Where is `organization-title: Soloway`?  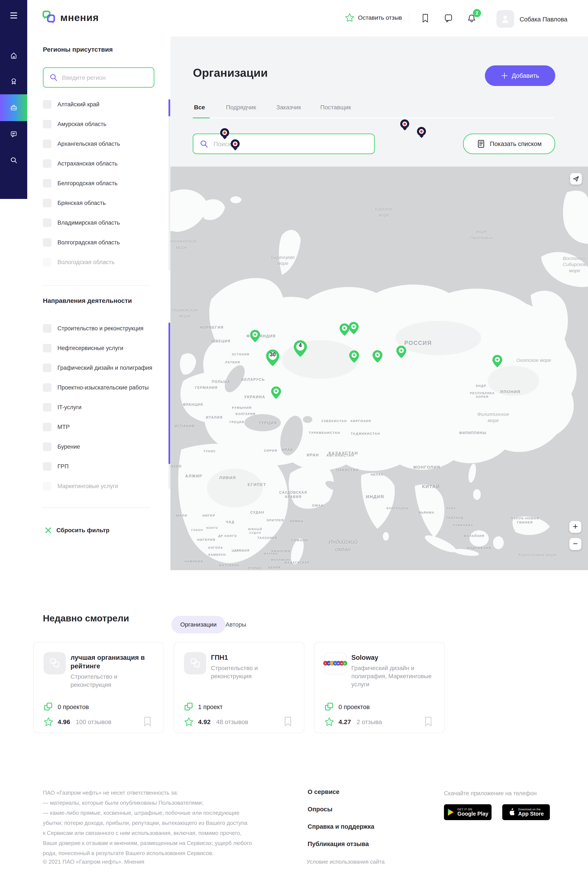 organization-title: Soloway is located at coordinates (393, 658).